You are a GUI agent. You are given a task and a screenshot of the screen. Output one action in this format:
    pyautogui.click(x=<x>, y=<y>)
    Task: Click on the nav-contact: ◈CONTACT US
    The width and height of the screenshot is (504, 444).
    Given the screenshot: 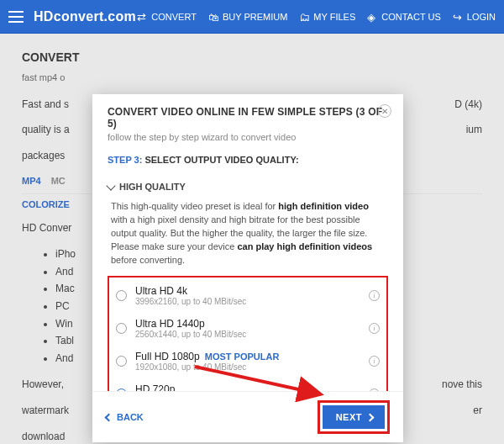 What is the action you would take?
    pyautogui.click(x=404, y=17)
    